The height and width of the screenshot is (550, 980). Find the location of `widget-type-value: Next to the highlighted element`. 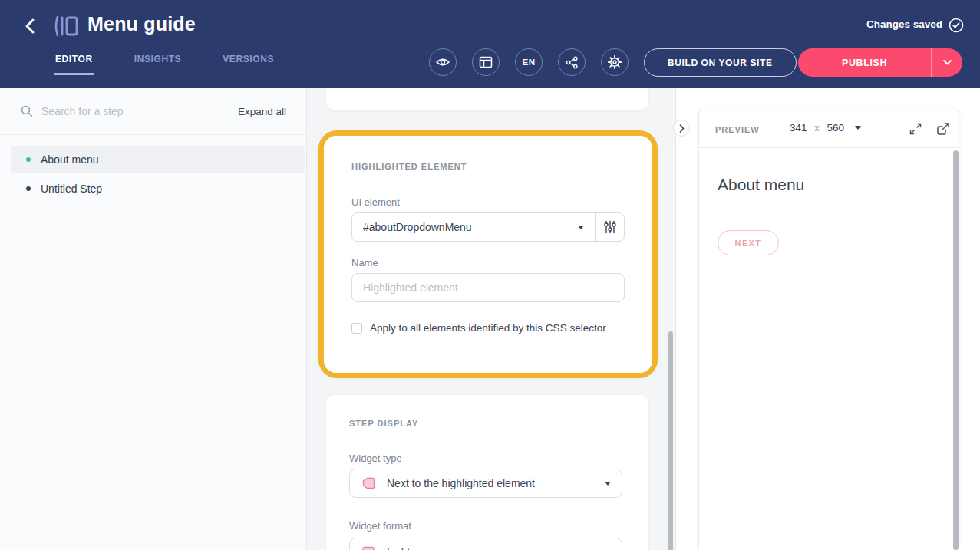

widget-type-value: Next to the highlighted element is located at coordinates (496, 483).